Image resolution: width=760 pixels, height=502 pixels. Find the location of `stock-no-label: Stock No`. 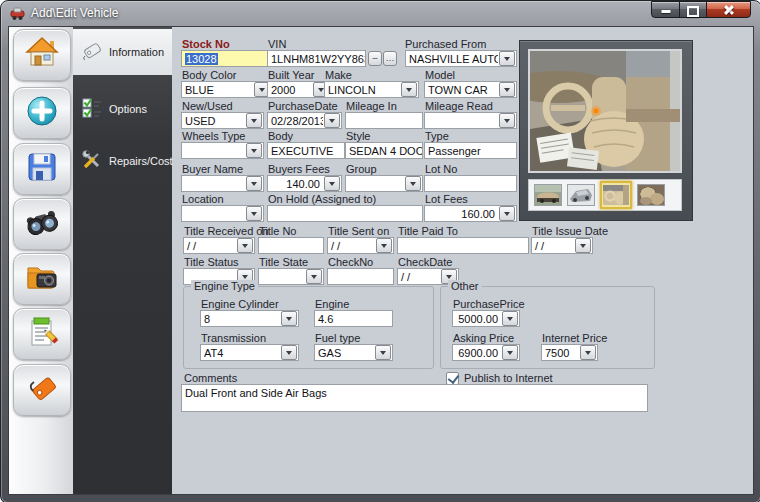

stock-no-label: Stock No is located at coordinates (206, 44).